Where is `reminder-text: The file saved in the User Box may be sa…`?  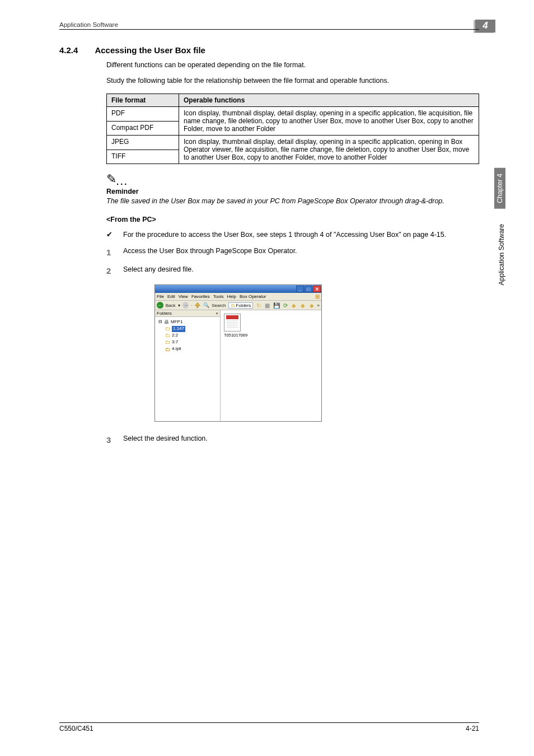 reminder-text: The file saved in the User Box may be sa… is located at coordinates (293, 202).